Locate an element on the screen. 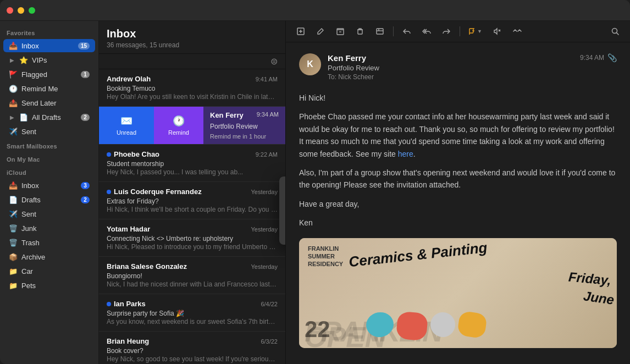  swipe-remind-button: 🕐 Remind is located at coordinates (179, 125).